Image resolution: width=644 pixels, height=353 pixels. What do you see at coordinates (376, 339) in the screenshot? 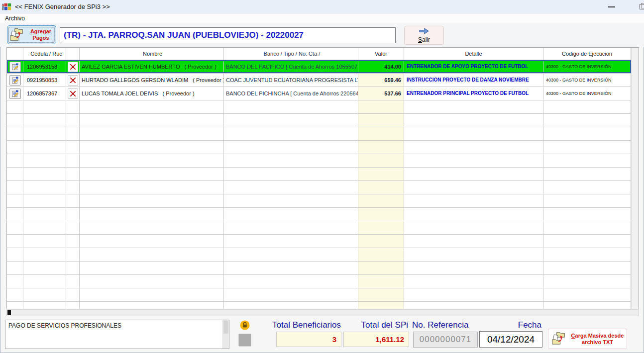
I see `total-spi-field: 1,611.12` at bounding box center [376, 339].